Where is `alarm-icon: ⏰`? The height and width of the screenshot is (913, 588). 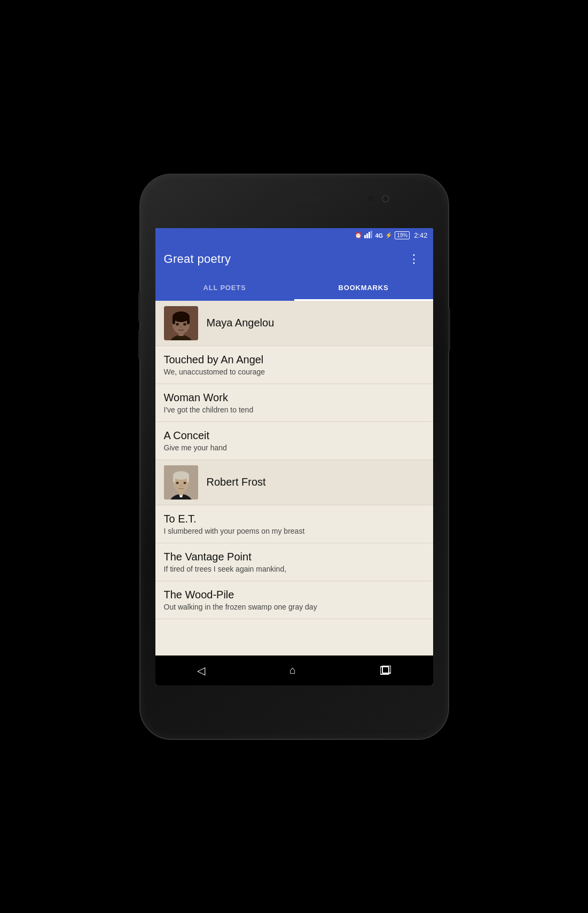
alarm-icon: ⏰ is located at coordinates (358, 235).